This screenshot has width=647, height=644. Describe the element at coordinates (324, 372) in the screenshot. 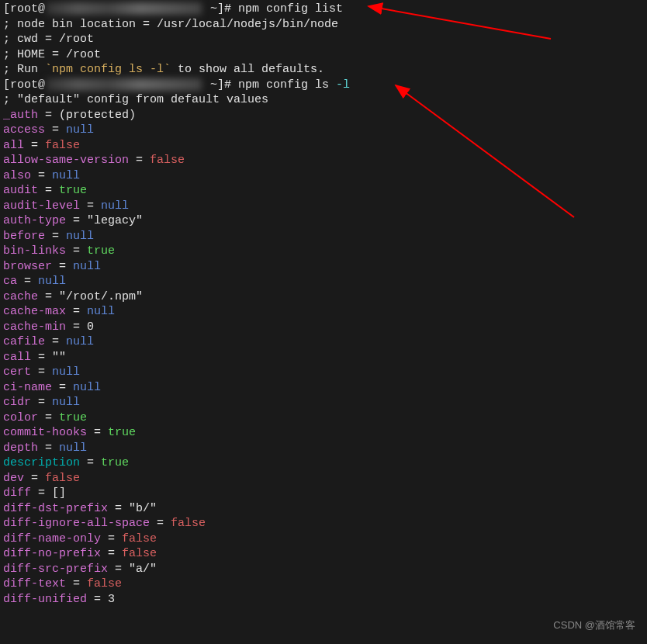

I see `config-cert: cert = null` at that location.